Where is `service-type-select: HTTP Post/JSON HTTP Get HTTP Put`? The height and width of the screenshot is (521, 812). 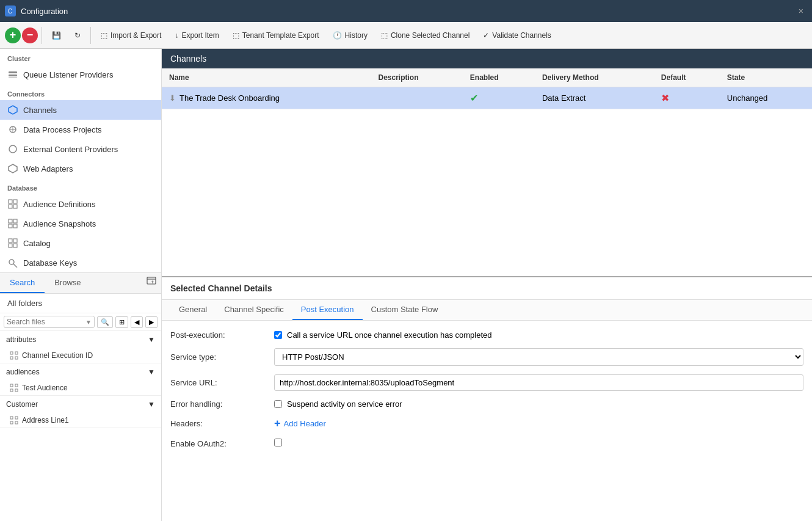
service-type-select: HTTP Post/JSON HTTP Get HTTP Put is located at coordinates (538, 357).